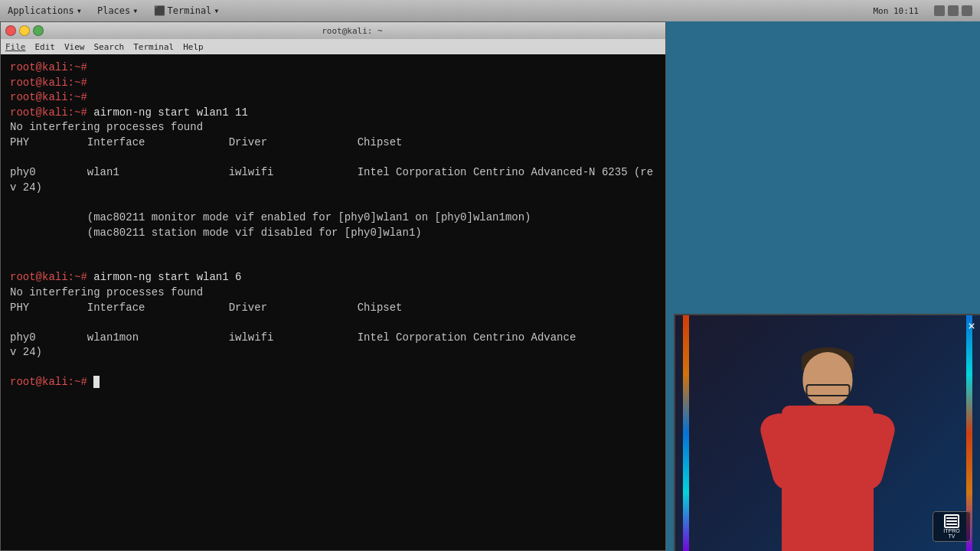 This screenshot has width=980, height=551. What do you see at coordinates (153, 47) in the screenshot?
I see `menu-terminal: Terminal` at bounding box center [153, 47].